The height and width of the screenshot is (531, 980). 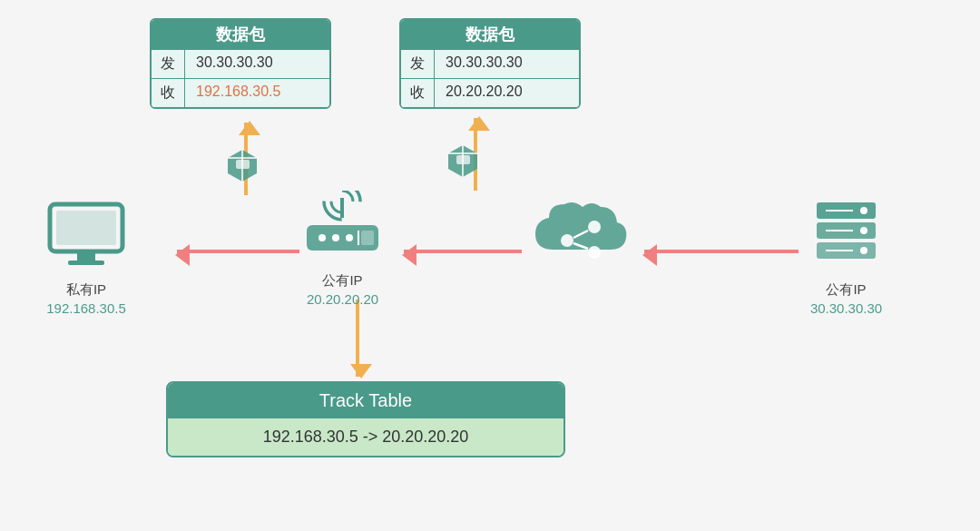 What do you see at coordinates (366, 401) in the screenshot?
I see `track-table-header: Track Table` at bounding box center [366, 401].